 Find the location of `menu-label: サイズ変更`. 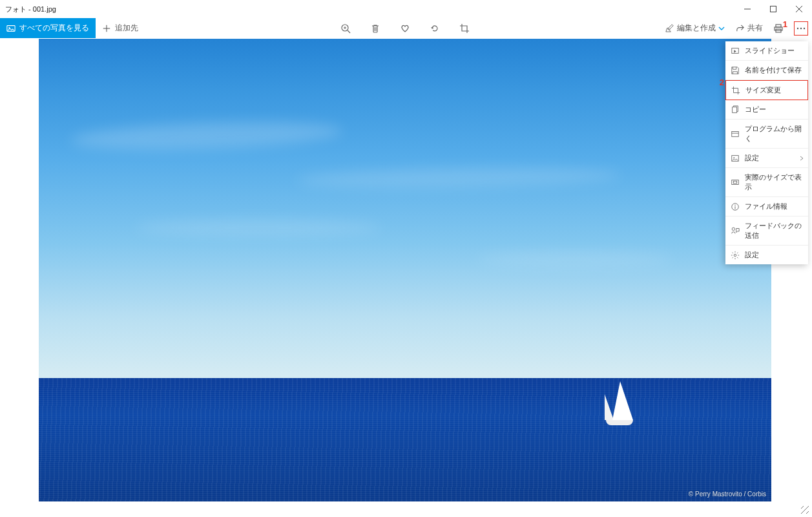

menu-label: サイズ変更 is located at coordinates (764, 90).